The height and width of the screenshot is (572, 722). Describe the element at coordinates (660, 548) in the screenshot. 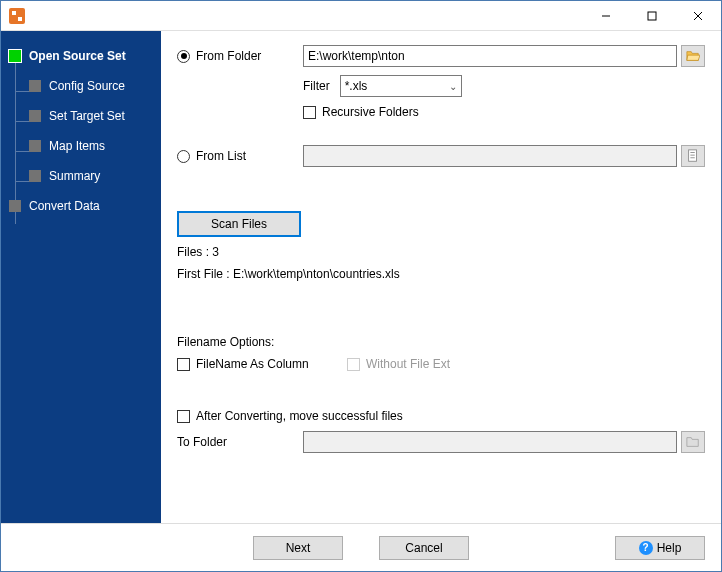

I see `help-button: ? Help` at that location.